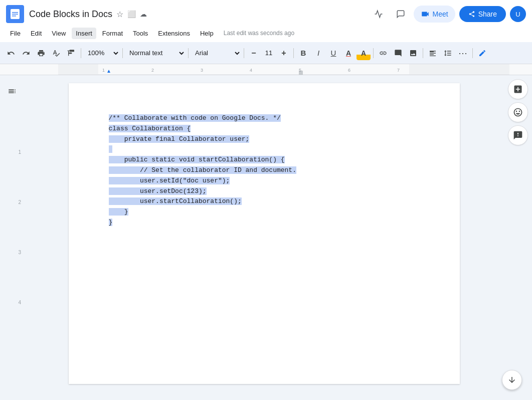 The height and width of the screenshot is (400, 532). Describe the element at coordinates (41, 53) in the screenshot. I see `print-button` at that location.